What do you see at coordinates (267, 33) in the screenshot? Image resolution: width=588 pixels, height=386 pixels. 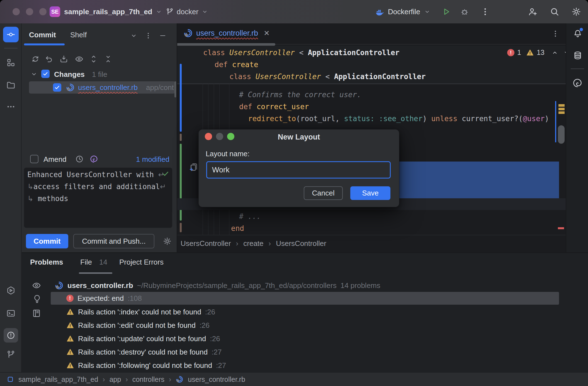 I see `close-tab-icon: ✕` at bounding box center [267, 33].